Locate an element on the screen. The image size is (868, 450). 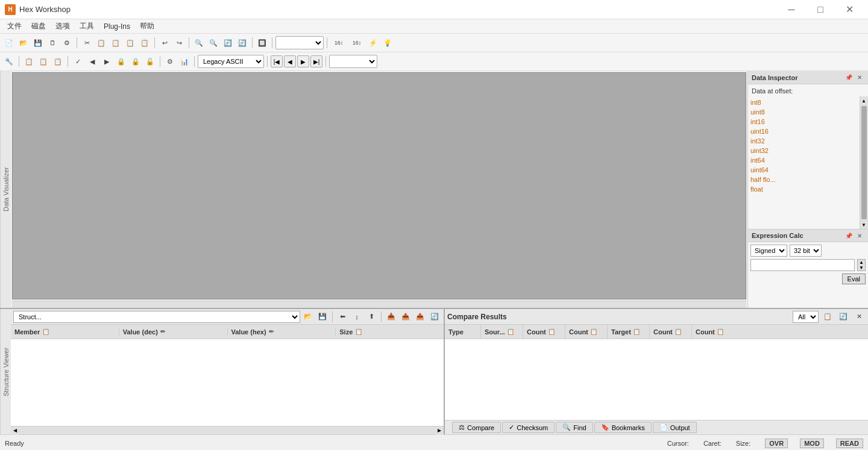
bits-select: 32 bit is located at coordinates (805, 251).